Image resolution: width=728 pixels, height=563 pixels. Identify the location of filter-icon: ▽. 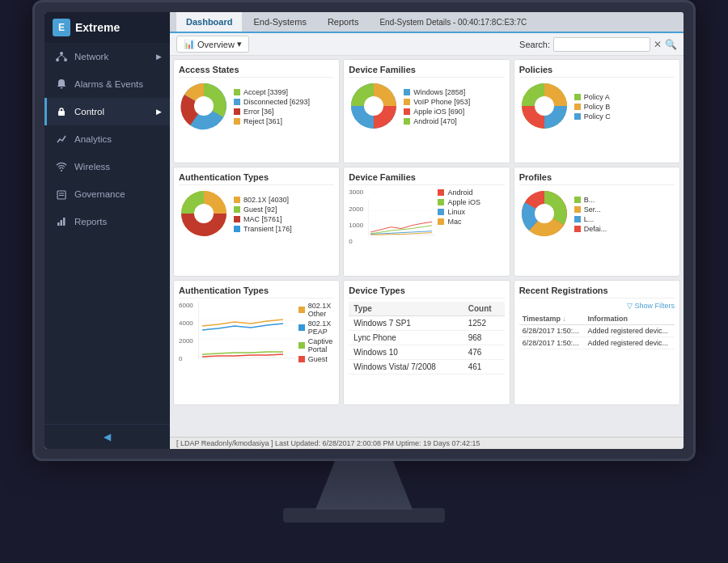
(629, 306).